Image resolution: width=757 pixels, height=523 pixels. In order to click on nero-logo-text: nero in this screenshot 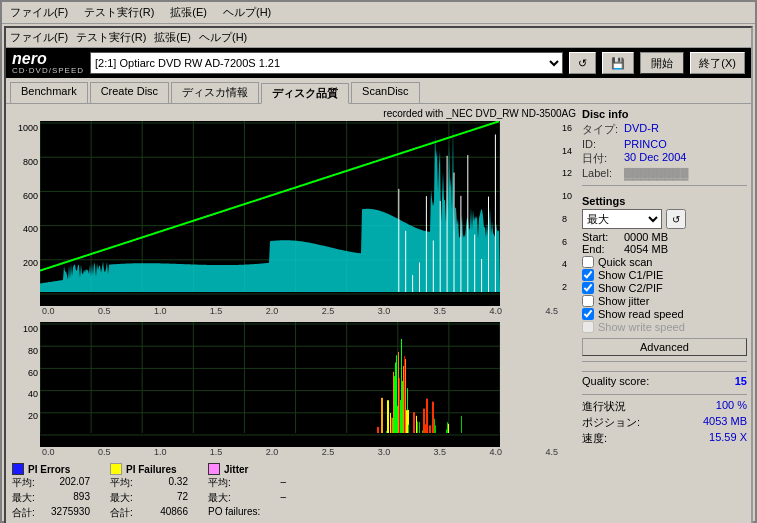, I will do `click(48, 59)`.